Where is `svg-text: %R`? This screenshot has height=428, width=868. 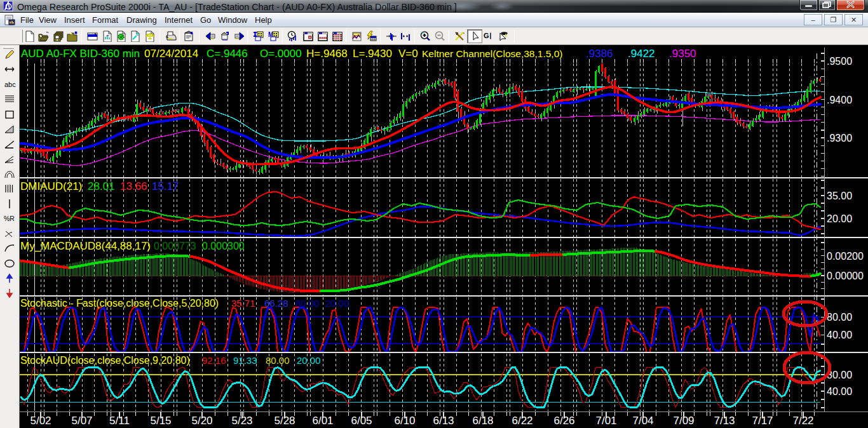
svg-text: %R is located at coordinates (9, 218).